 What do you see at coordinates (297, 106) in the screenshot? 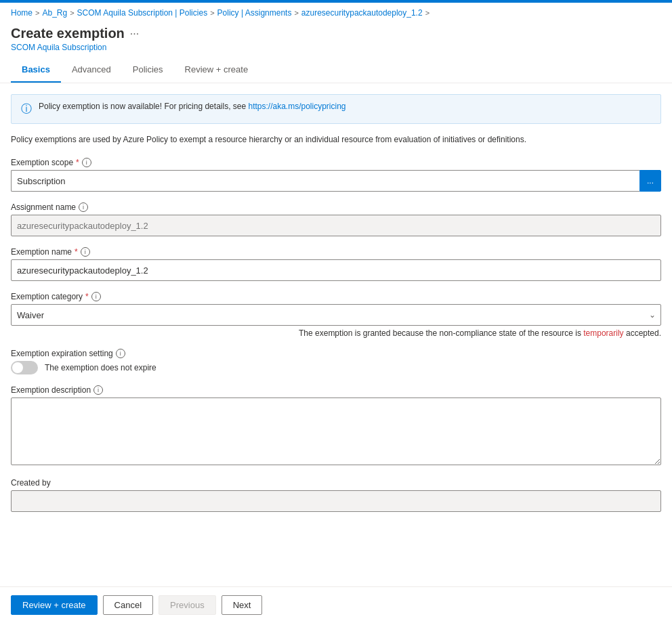
I see `info-banner-link: https://aka.ms/policypricing` at bounding box center [297, 106].